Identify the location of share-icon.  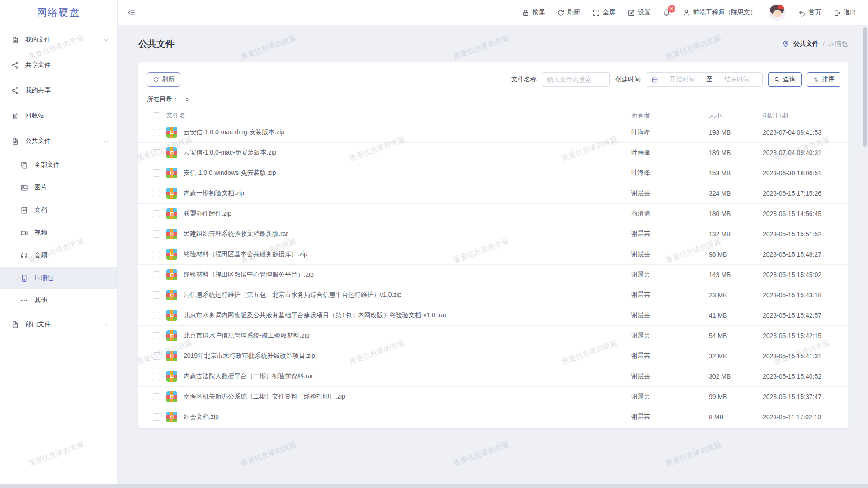
(15, 65).